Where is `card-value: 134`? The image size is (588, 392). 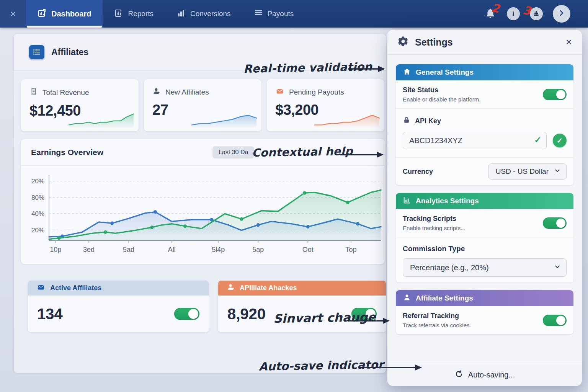 card-value: 134 is located at coordinates (50, 314).